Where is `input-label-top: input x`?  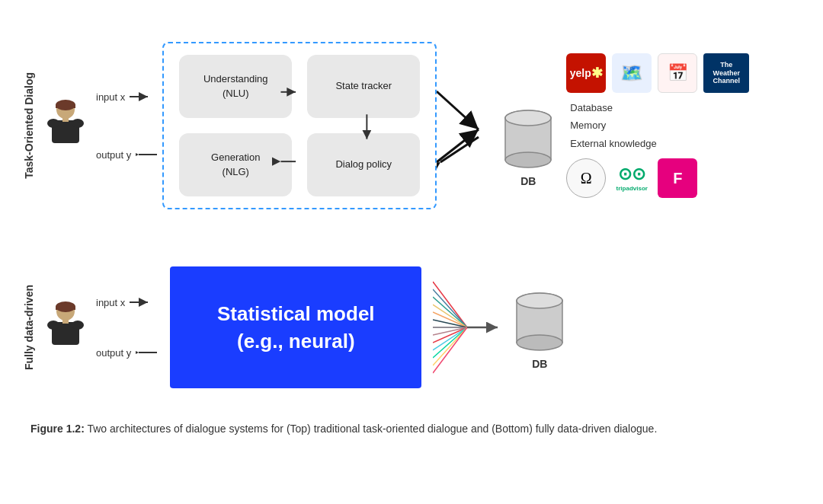
input-label-top: input x is located at coordinates (110, 97).